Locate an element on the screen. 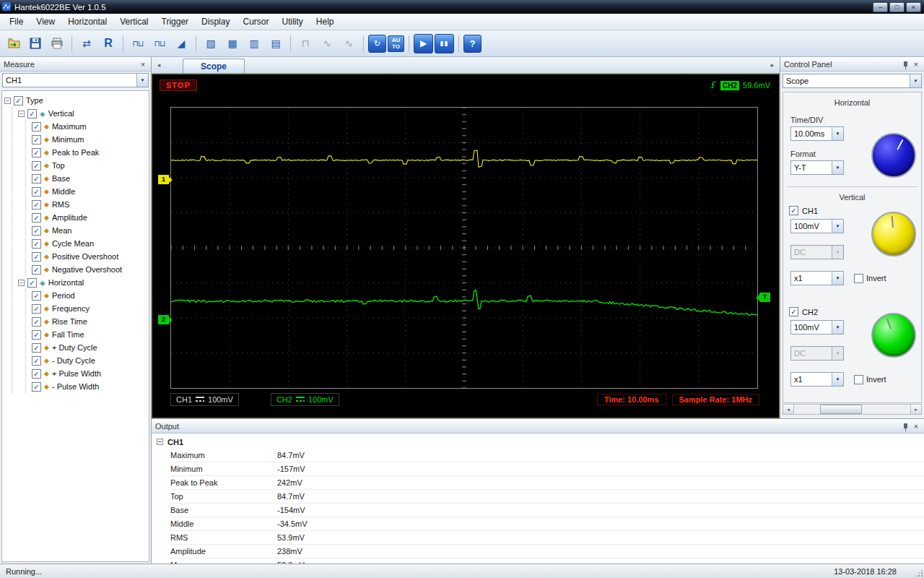 Image resolution: width=924 pixels, height=578 pixels. tab-scroll-left-icon: ◂ is located at coordinates (159, 65).